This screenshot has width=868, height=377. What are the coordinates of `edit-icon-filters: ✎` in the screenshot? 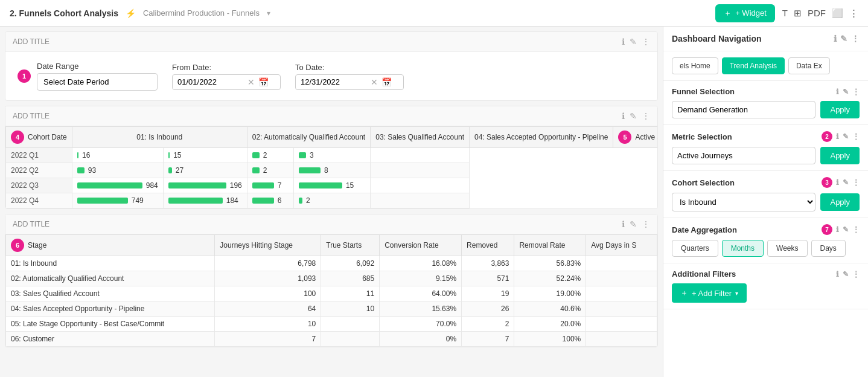 It's located at (846, 274).